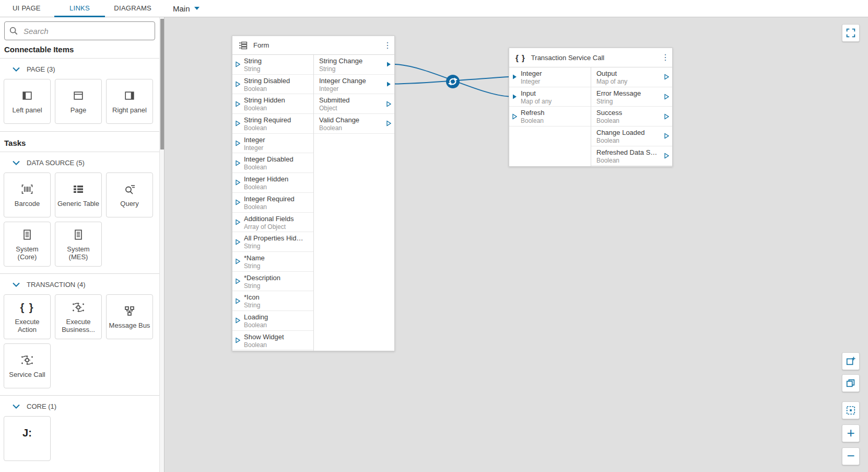  I want to click on node-transaction-service-call: { }Transaction Service Call⋮IntegerInteg…, so click(591, 107).